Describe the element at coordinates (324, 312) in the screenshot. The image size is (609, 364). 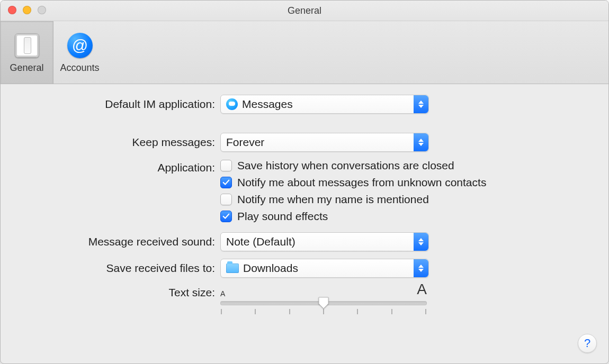
I see `slider-ticks` at that location.